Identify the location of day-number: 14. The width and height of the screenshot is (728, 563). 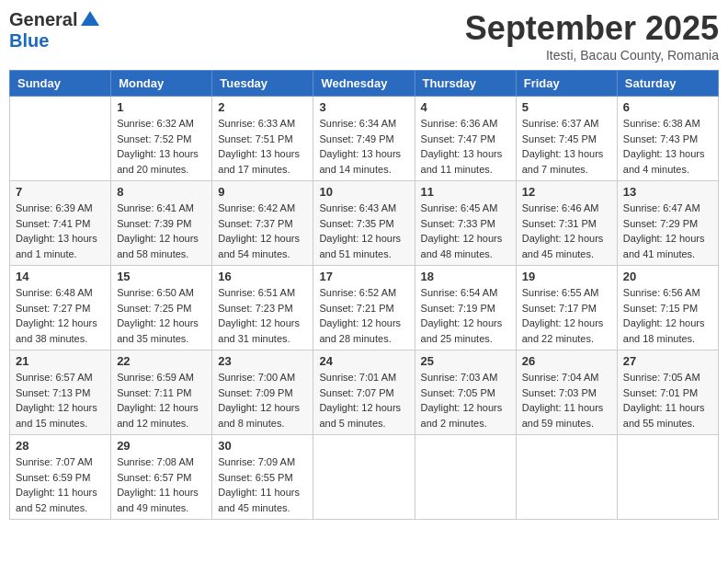
(61, 276).